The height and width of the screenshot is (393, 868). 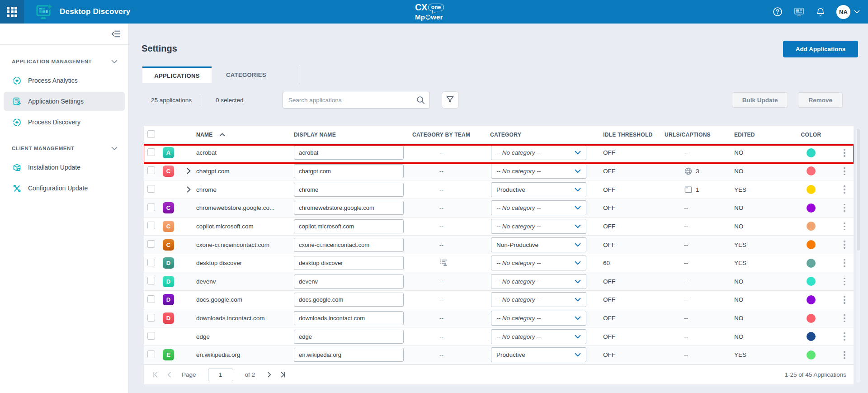 What do you see at coordinates (821, 12) in the screenshot?
I see `notifications-bell-icon` at bounding box center [821, 12].